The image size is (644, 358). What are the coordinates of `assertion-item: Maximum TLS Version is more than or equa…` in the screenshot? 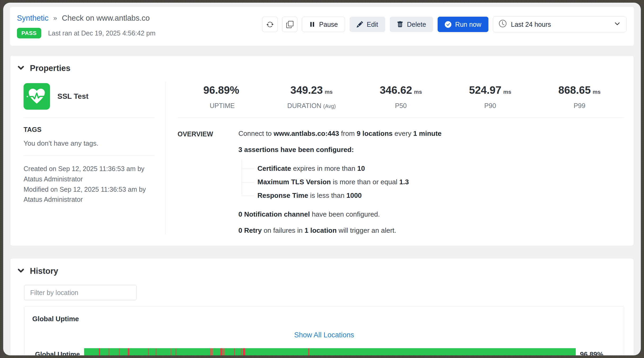 It's located at (433, 182).